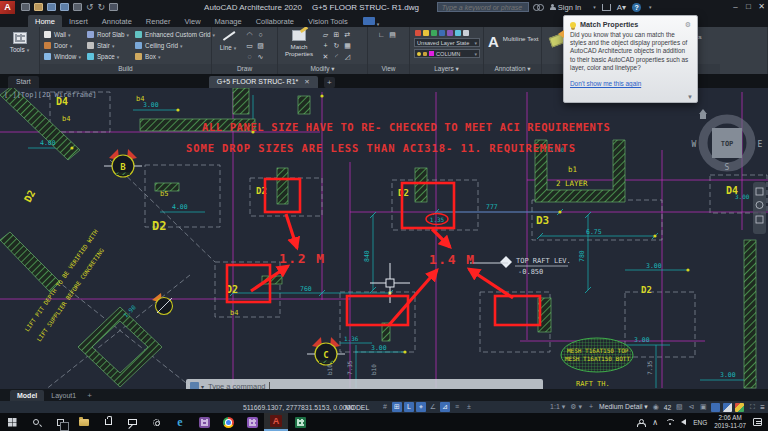 The width and height of the screenshot is (768, 431). Describe the element at coordinates (276, 422) in the screenshot. I see `taskbar-autocad-button: A` at that location.